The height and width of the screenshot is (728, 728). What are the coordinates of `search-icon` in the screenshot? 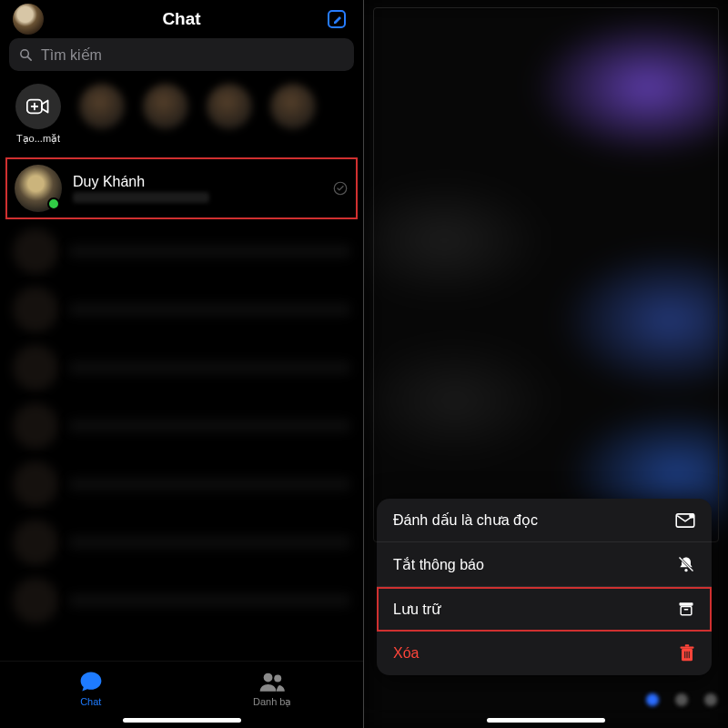 It's located at (25, 55).